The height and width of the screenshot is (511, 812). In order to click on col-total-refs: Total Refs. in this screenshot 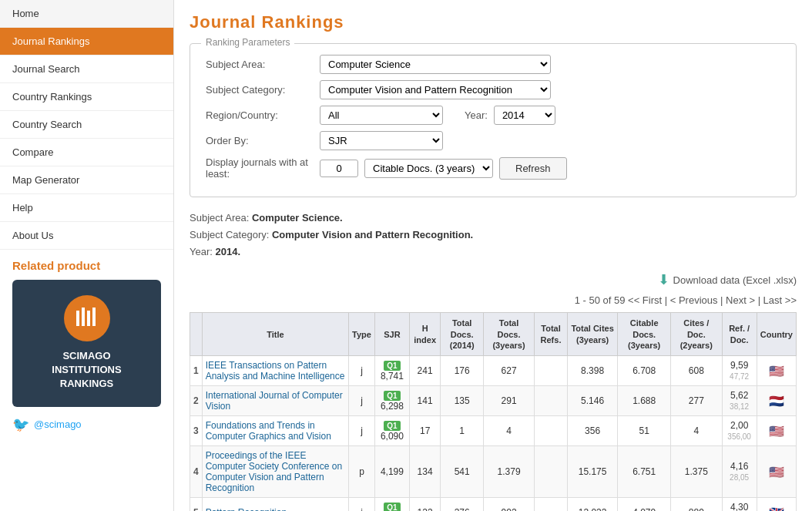, I will do `click(552, 335)`.